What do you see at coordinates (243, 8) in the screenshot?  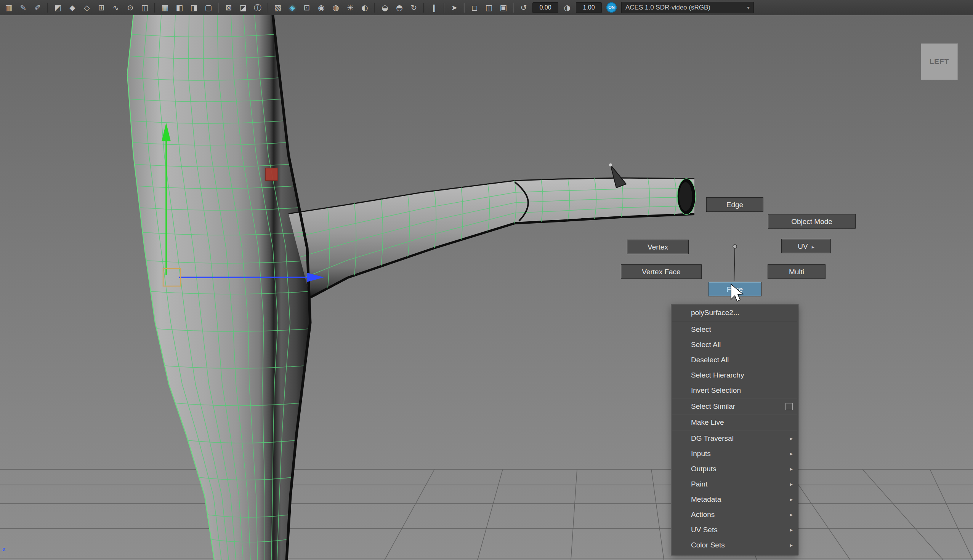 I see `graph-editor-icon: ◪` at bounding box center [243, 8].